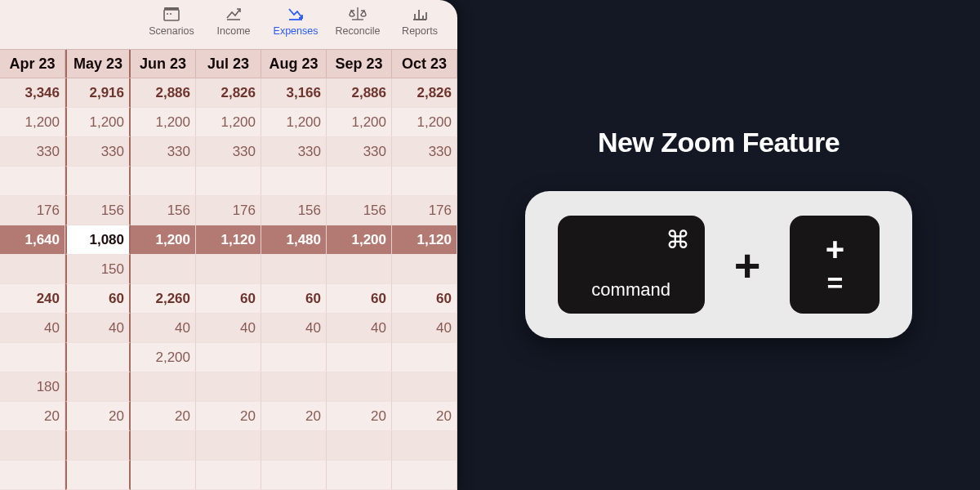 The image size is (980, 490). Describe the element at coordinates (98, 270) in the screenshot. I see `cell: 150` at that location.